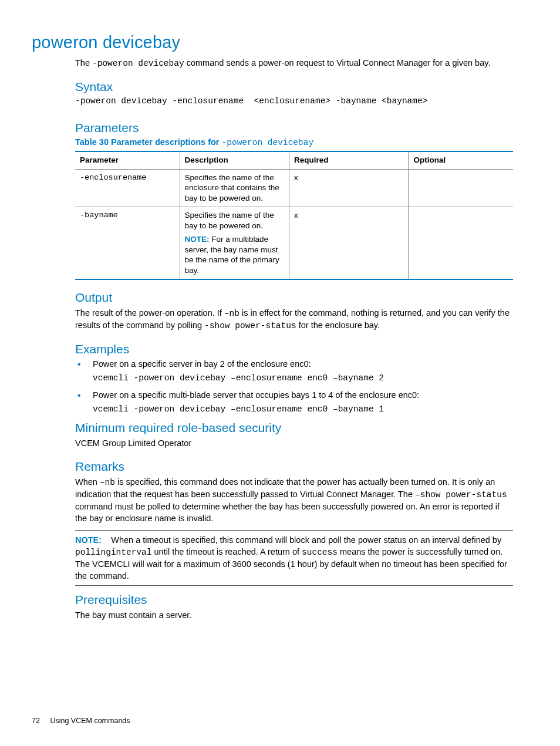 This screenshot has height=746, width=560. I want to click on td-desc-main: Specifies the name of the bay to be powe…, so click(230, 221).